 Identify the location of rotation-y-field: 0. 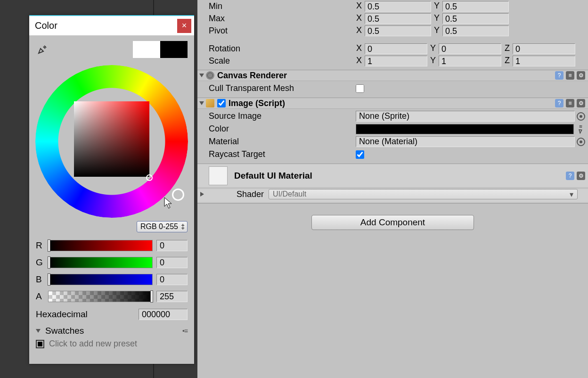
(470, 49).